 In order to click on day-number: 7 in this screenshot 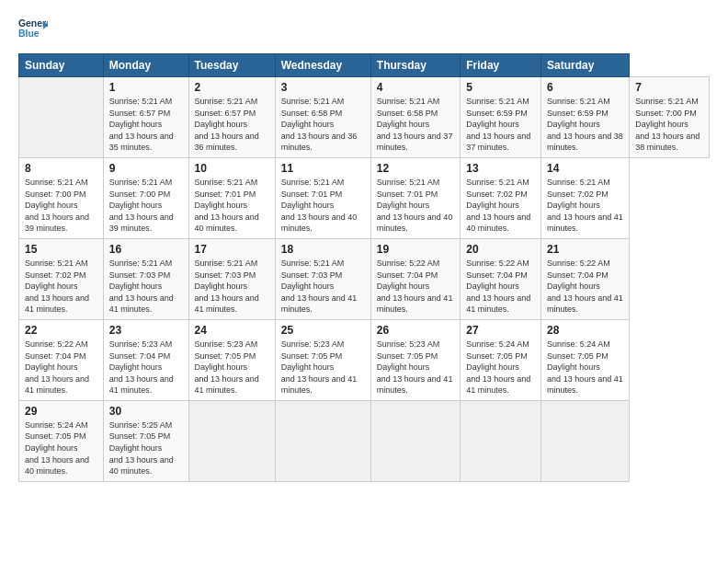, I will do `click(669, 87)`.